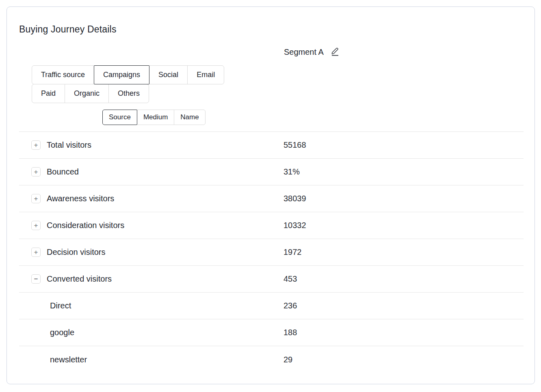 The width and height of the screenshot is (541, 392). Describe the element at coordinates (271, 172) in the screenshot. I see `table-row-bounced: + Bounced 31%` at that location.